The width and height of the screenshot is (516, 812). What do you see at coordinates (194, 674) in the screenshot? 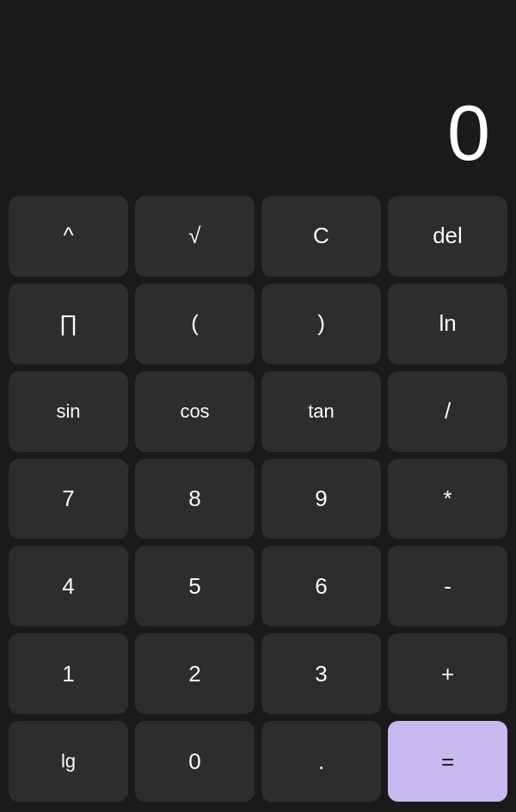
I see `btn-2: 2` at bounding box center [194, 674].